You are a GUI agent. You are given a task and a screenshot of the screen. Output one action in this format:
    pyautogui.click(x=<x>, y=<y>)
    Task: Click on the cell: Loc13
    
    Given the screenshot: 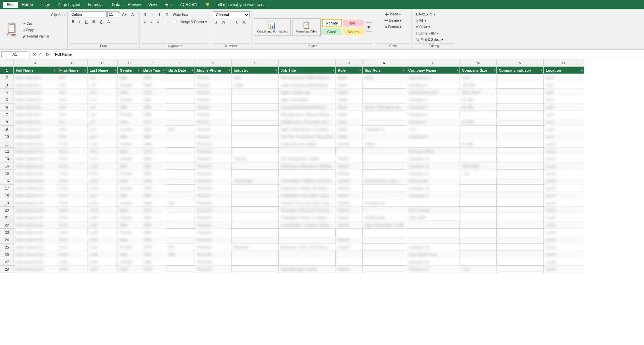 What is the action you would take?
    pyautogui.click(x=564, y=166)
    